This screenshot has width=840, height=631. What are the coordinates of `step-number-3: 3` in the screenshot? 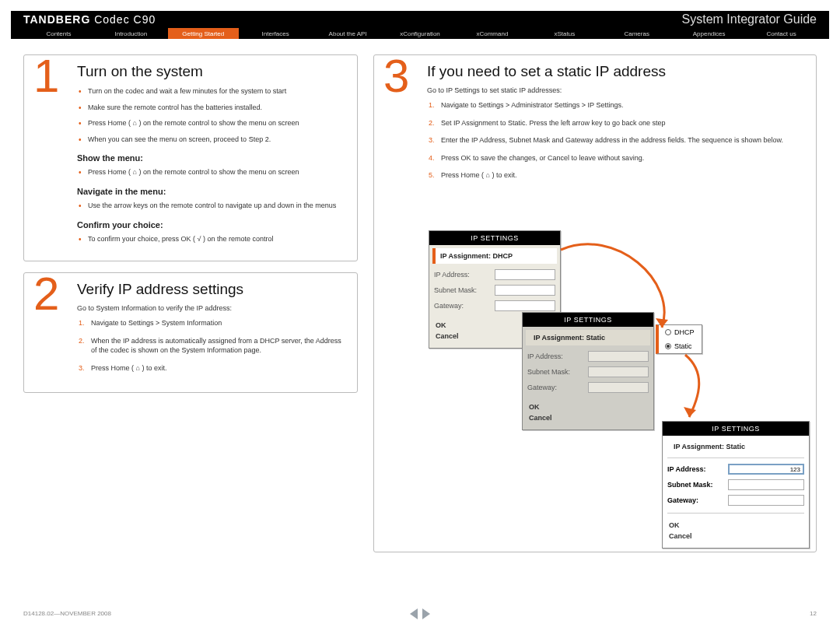 It's located at (397, 76).